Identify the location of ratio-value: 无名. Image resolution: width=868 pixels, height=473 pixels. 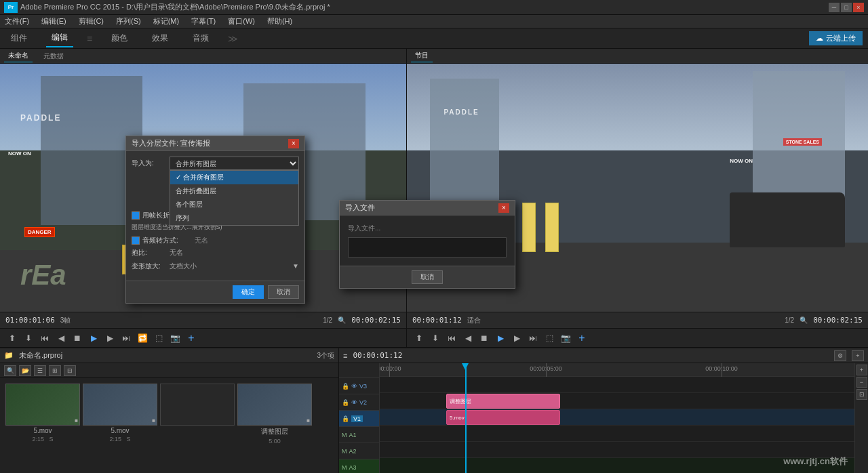
(176, 253).